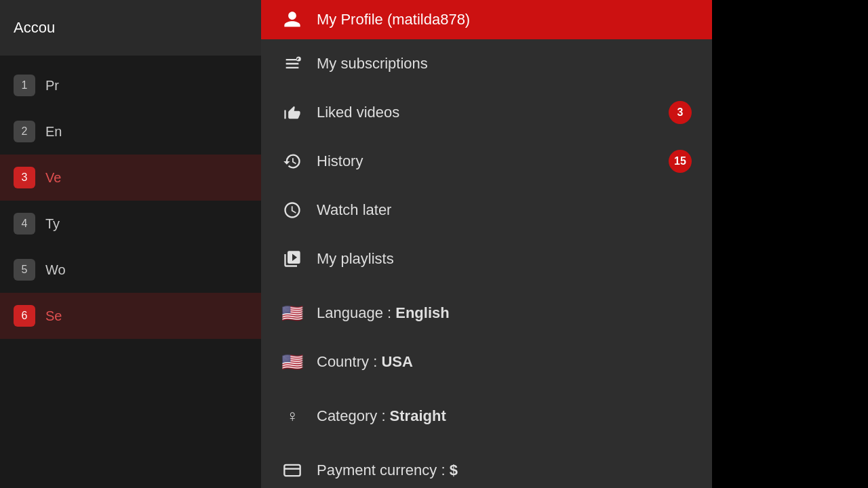  What do you see at coordinates (24, 85) in the screenshot?
I see `item-number: 1` at bounding box center [24, 85].